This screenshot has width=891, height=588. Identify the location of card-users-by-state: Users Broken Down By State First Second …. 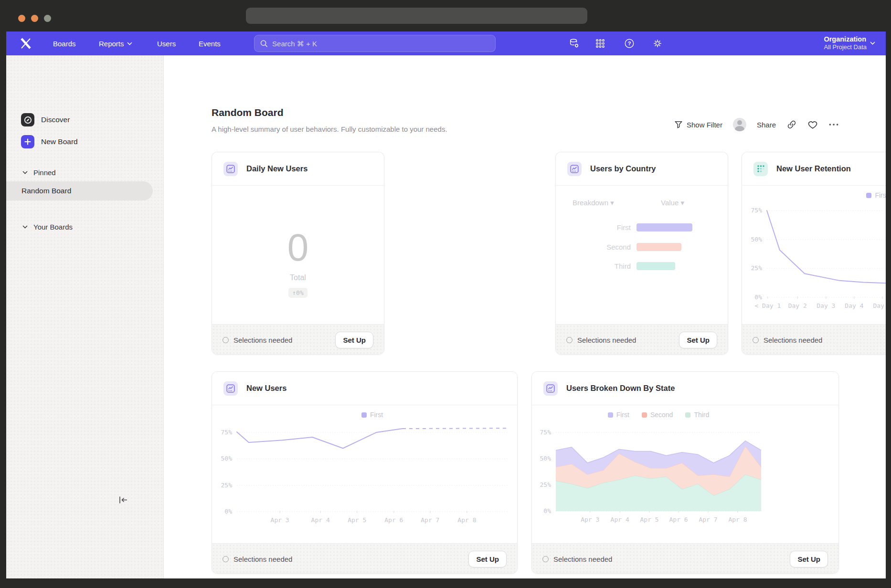
(685, 472).